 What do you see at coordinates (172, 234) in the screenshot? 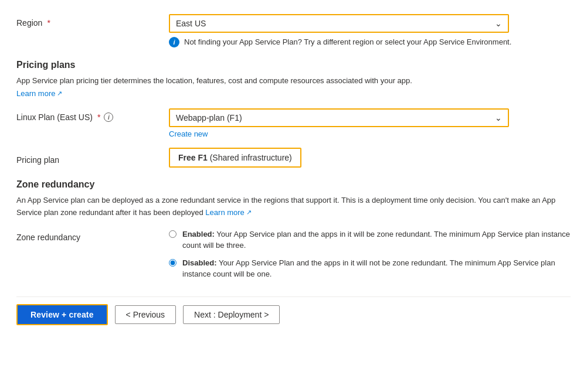
I see `zone-enabled-radio` at bounding box center [172, 234].